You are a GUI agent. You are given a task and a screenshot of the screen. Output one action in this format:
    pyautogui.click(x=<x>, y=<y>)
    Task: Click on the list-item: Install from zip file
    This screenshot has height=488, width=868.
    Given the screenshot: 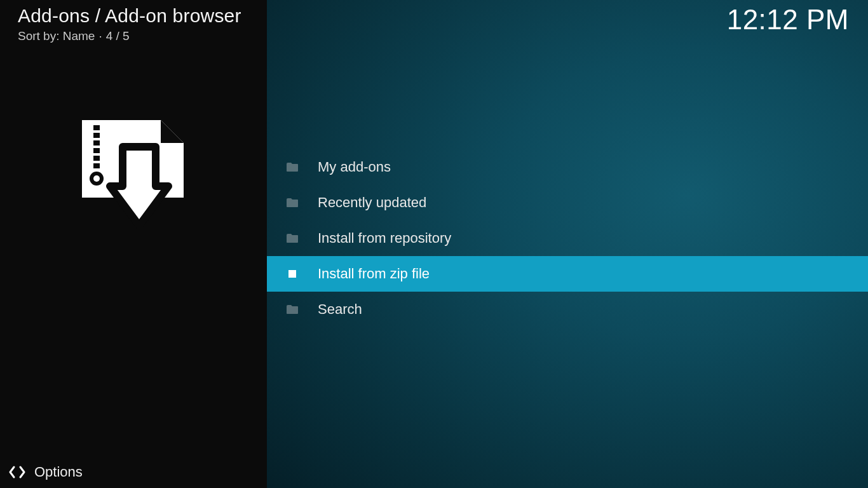 What is the action you would take?
    pyautogui.click(x=567, y=274)
    